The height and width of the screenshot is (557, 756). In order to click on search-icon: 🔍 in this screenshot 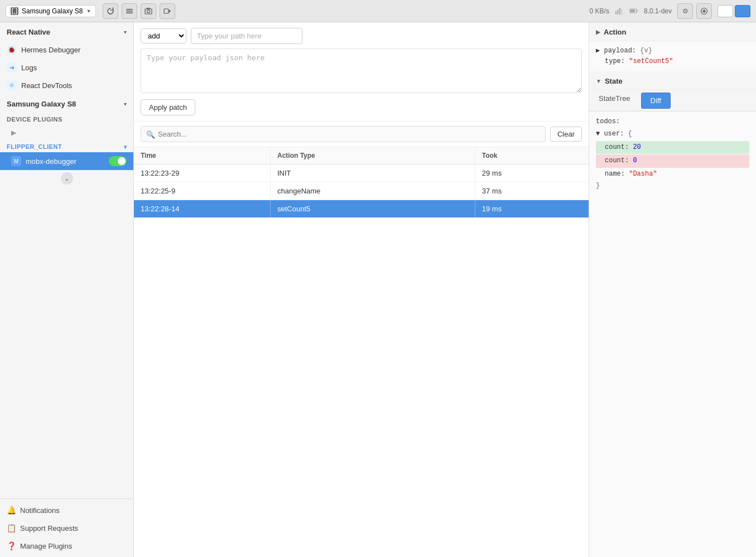, I will do `click(151, 134)`.